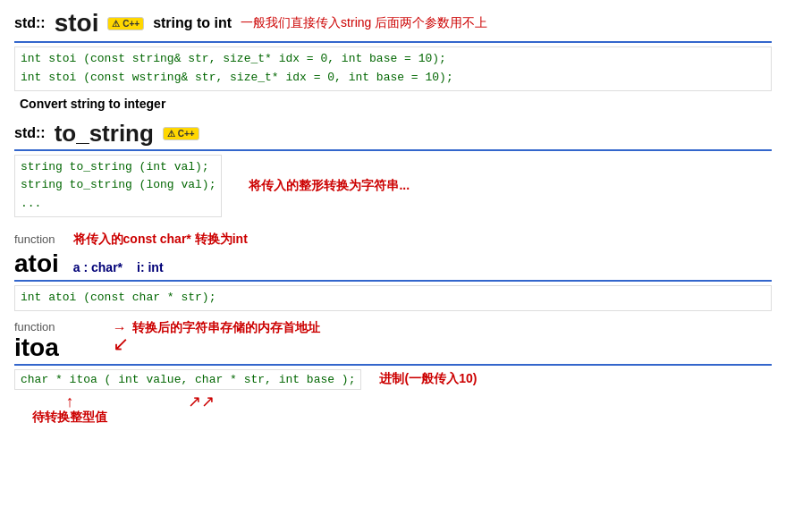  Describe the element at coordinates (30, 23) in the screenshot. I see `stoi-std-prefix: std::` at that location.